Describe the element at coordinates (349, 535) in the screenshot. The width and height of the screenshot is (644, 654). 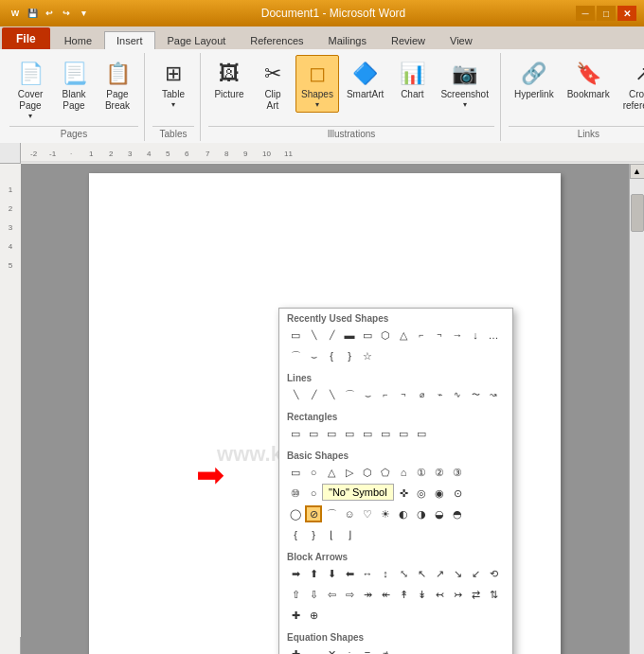
I see `basic-bracket-r: ⌋` at that location.